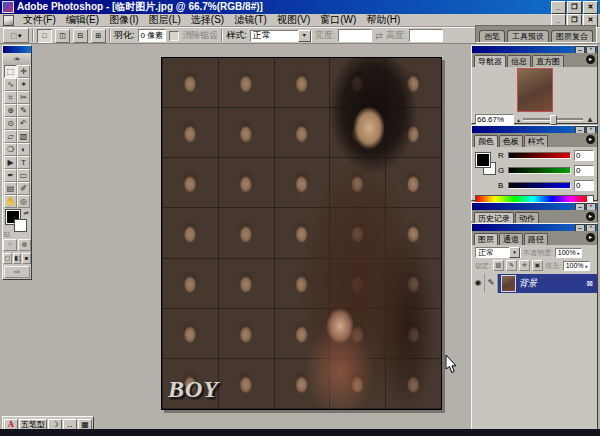 This screenshot has width=600, height=436. What do you see at coordinates (18, 258) in the screenshot?
I see `fullscreen-menubar-button: ◧` at bounding box center [18, 258].